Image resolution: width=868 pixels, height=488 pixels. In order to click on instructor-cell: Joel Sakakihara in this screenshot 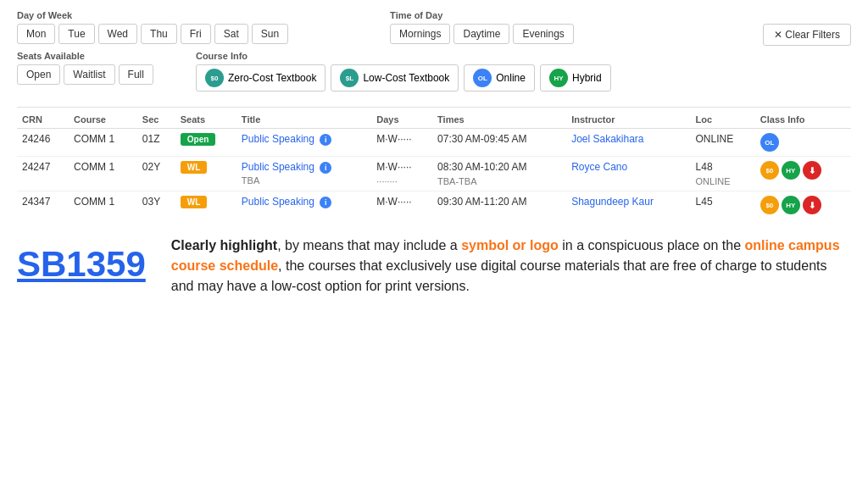, I will do `click(628, 142)`.